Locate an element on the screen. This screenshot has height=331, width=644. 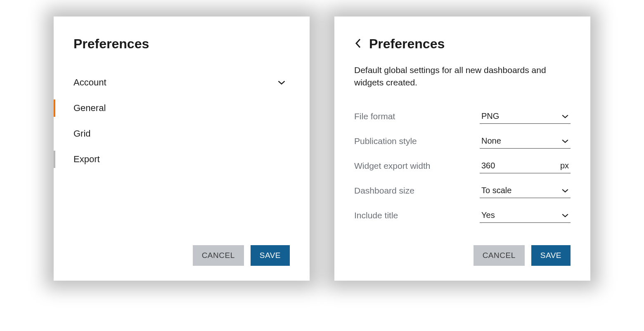
back-icon is located at coordinates (358, 44).